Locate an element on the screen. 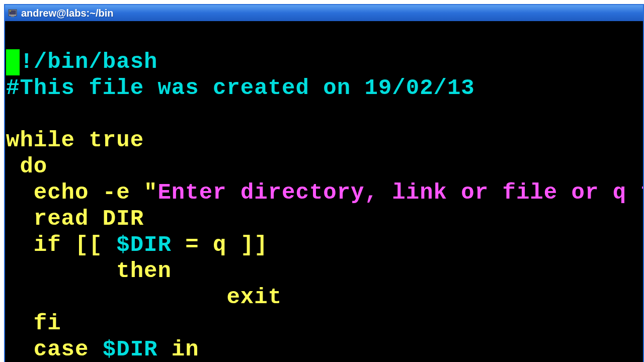 Image resolution: width=644 pixels, height=362 pixels. code-line-10: exit is located at coordinates (324, 298).